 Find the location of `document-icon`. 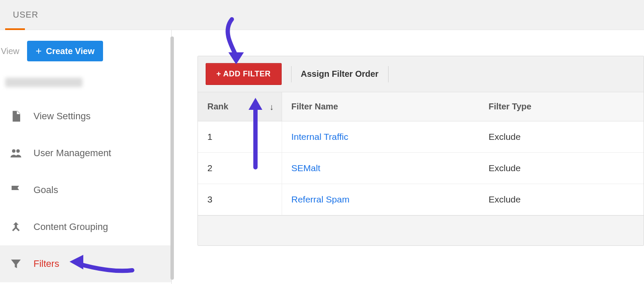

document-icon is located at coordinates (16, 116).